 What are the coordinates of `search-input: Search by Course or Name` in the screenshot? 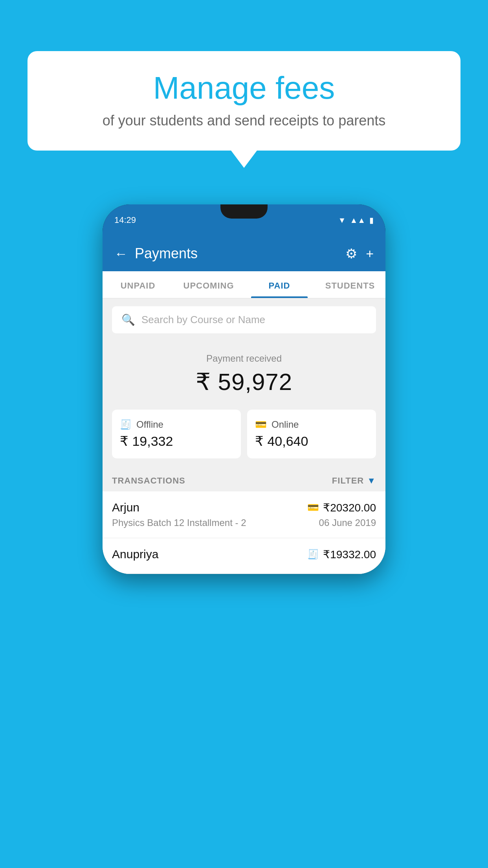 It's located at (204, 320).